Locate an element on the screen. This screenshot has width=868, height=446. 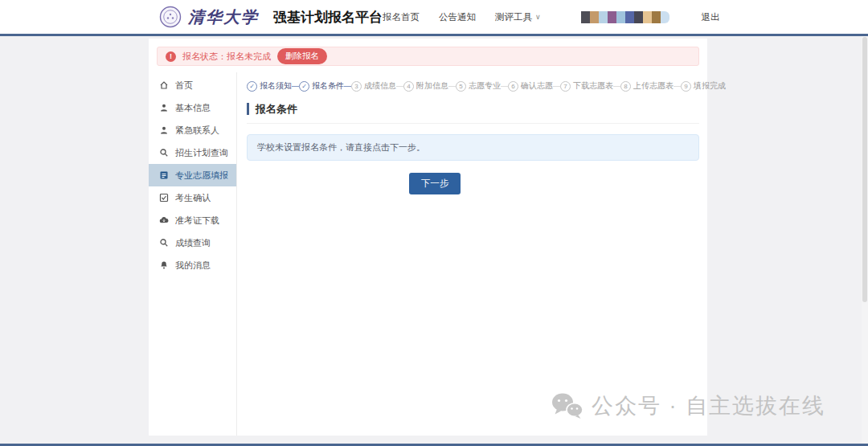
sidebar-item-major-preference: 专业志愿填报 is located at coordinates (193, 175).